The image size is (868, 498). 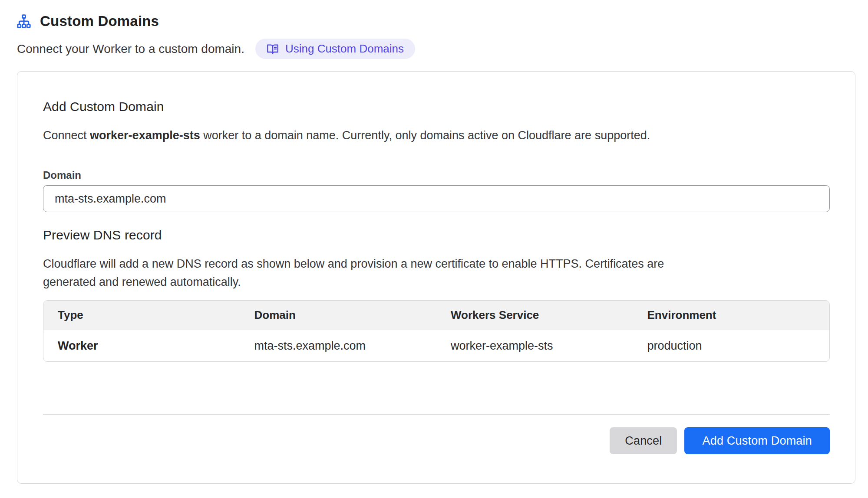 What do you see at coordinates (535, 315) in the screenshot?
I see `column-header-workers-service: Workers Service` at bounding box center [535, 315].